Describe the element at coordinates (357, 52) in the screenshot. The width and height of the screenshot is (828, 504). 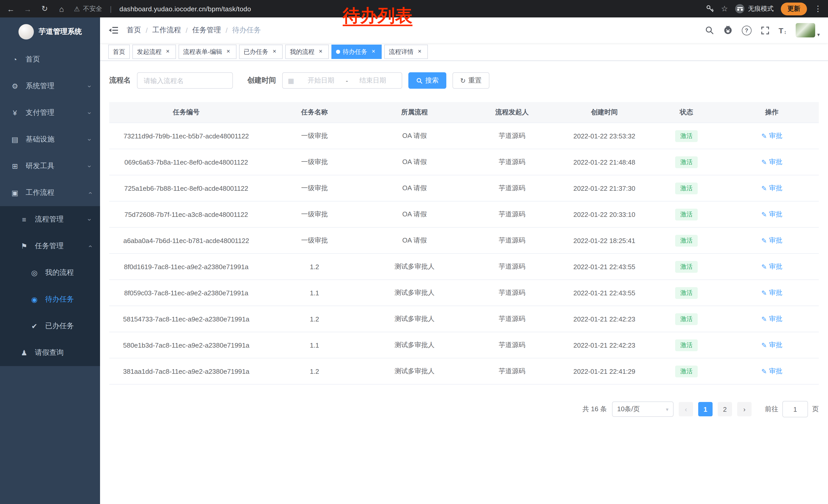
I see `tab-todo-tasks: 待办任务 ×` at that location.